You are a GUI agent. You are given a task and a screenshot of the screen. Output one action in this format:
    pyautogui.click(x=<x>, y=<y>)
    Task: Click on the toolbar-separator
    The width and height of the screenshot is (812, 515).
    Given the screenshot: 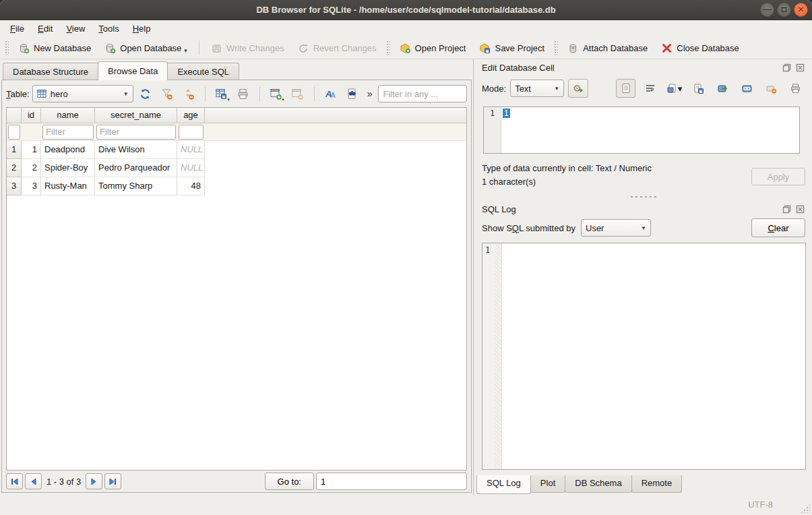 What is the action you would take?
    pyautogui.click(x=260, y=94)
    